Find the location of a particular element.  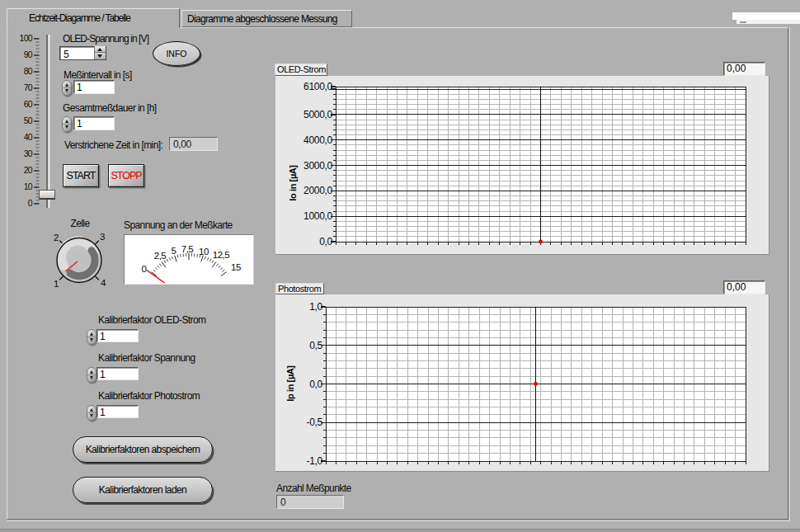

svg-text: 12,5 is located at coordinates (221, 255).